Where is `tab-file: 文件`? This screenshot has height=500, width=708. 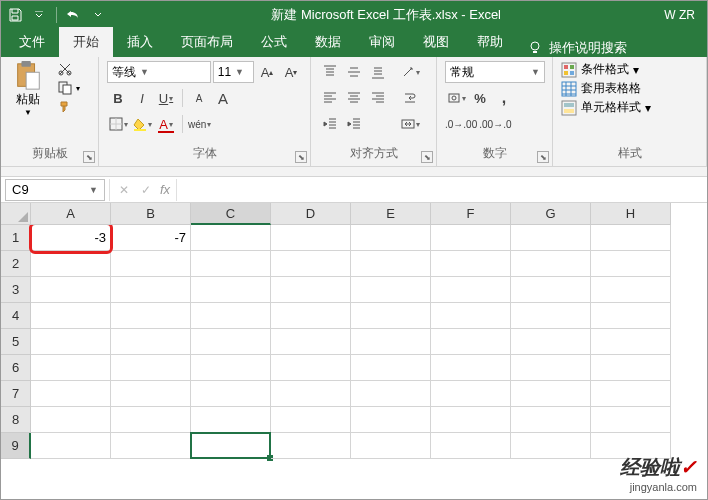
tab-file: 文件 is located at coordinates (32, 42).